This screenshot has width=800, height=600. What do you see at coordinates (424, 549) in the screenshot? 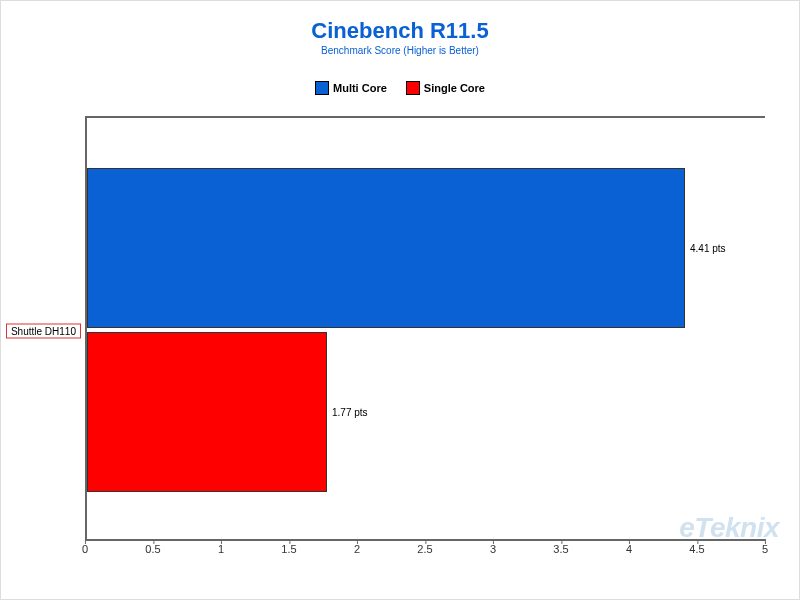
I see `x-tick: 2.5` at bounding box center [424, 549].